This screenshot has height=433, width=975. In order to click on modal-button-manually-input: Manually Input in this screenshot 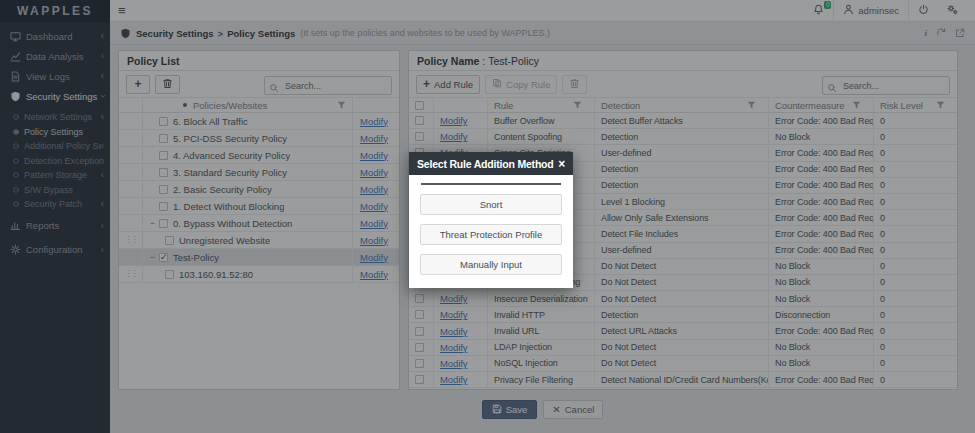, I will do `click(491, 264)`.